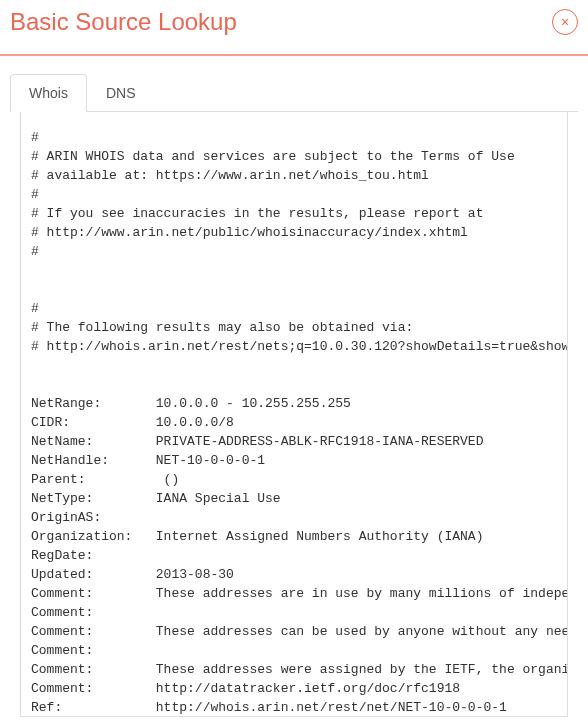 This screenshot has width=588, height=723. I want to click on tab-whois: Whois, so click(48, 93).